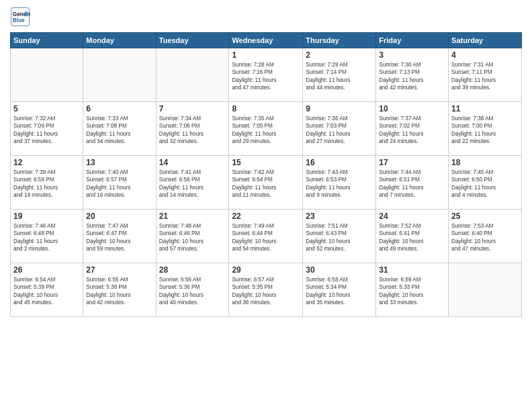 Image resolution: width=532 pixels, height=411 pixels. What do you see at coordinates (266, 77) in the screenshot?
I see `day-info: Sunrise: 7:28 AM Sunset: 7:16 PM Dayligh…` at bounding box center [266, 77].